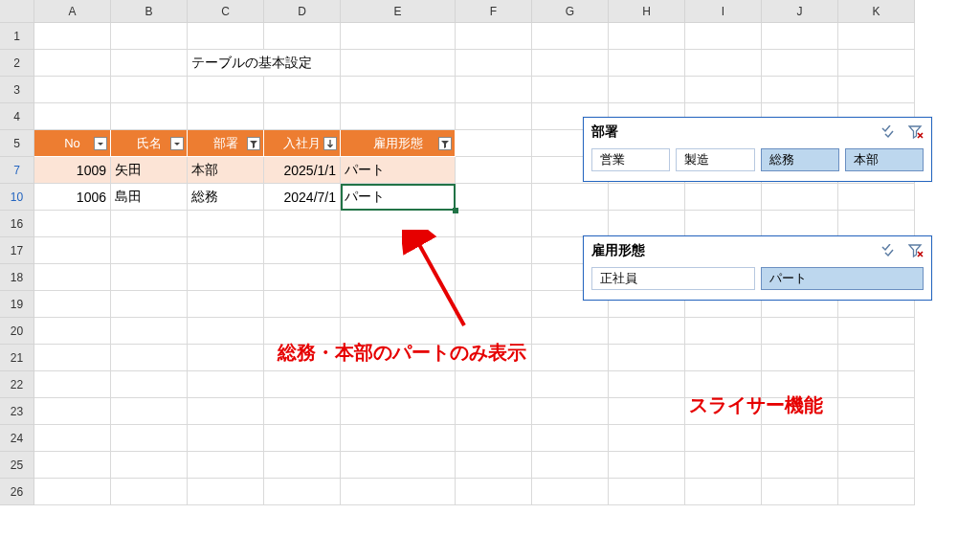 This screenshot has height=559, width=980. What do you see at coordinates (17, 465) in the screenshot?
I see `row-head-25: 25` at bounding box center [17, 465].